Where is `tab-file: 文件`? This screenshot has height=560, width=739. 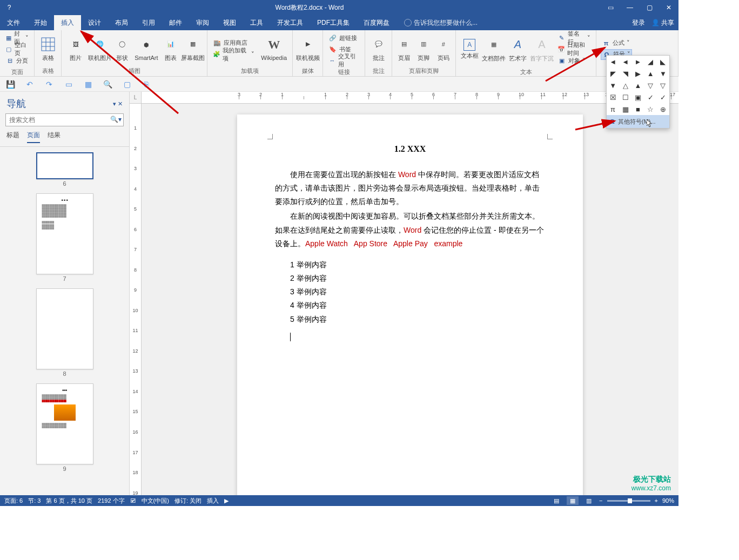 tab-file: 文件 is located at coordinates (14, 23).